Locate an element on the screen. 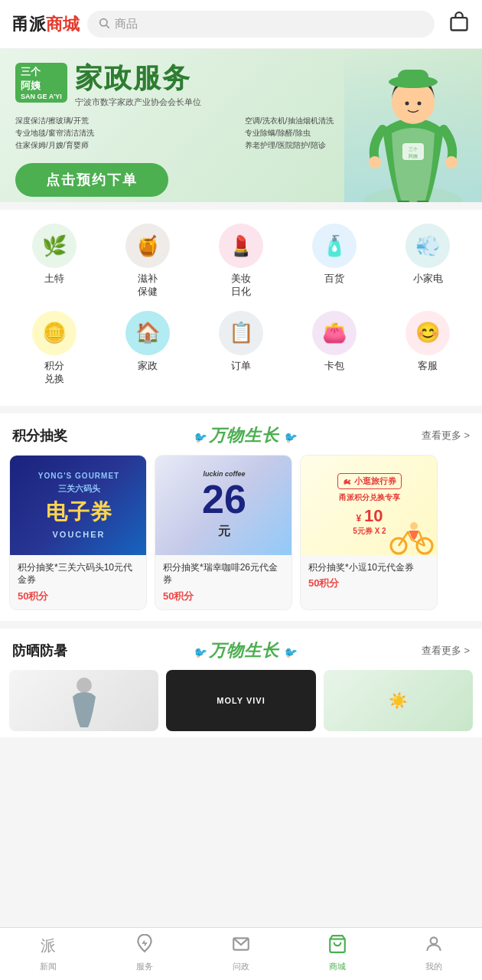  cat-jifen: 🪙 积分兑换 is located at coordinates (54, 348).